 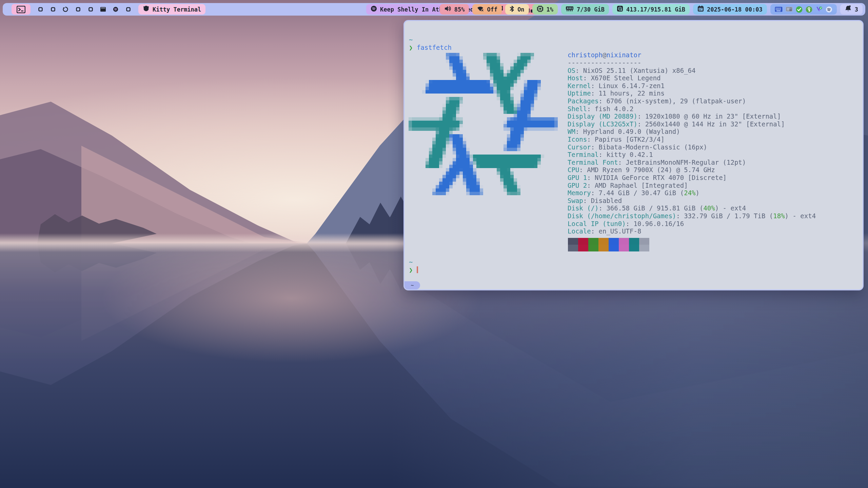 What do you see at coordinates (819, 9) in the screenshot?
I see `vpn-check-icon` at bounding box center [819, 9].